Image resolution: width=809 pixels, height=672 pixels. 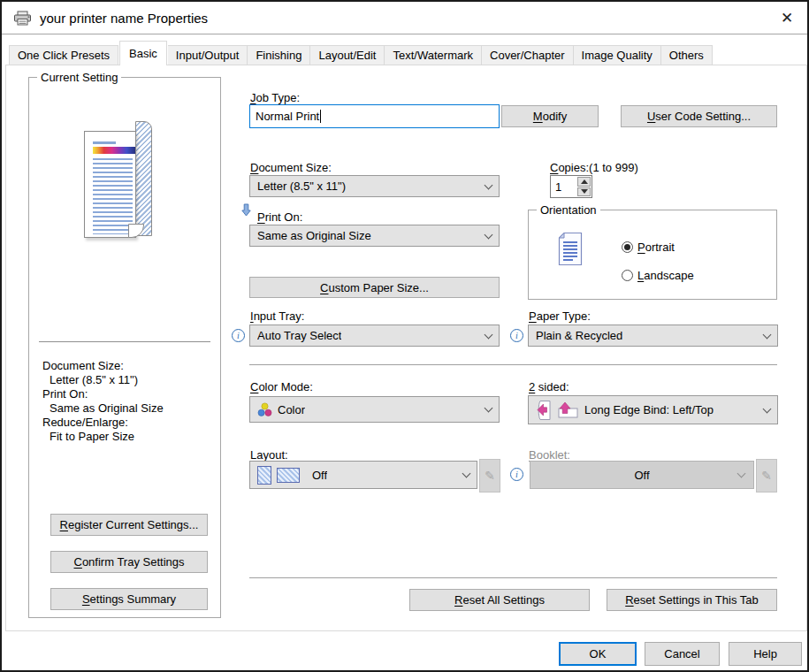 I want to click on tab-finishing: Finishing, so click(x=279, y=55).